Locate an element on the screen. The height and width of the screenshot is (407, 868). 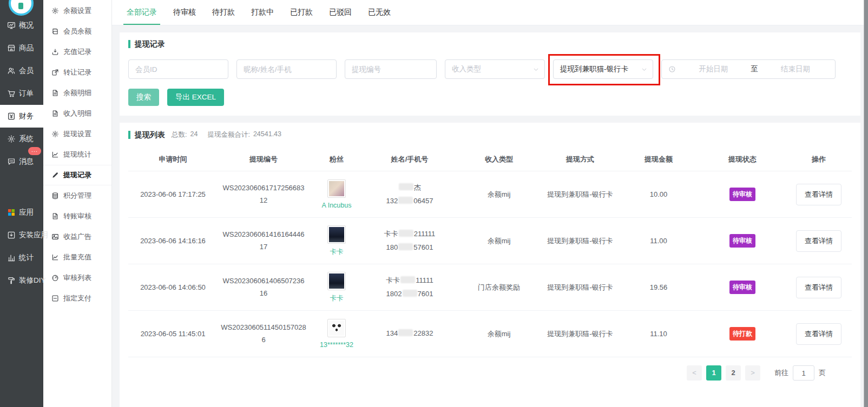
submenu-item-balance-settings: 余额设置 is located at coordinates (77, 11).